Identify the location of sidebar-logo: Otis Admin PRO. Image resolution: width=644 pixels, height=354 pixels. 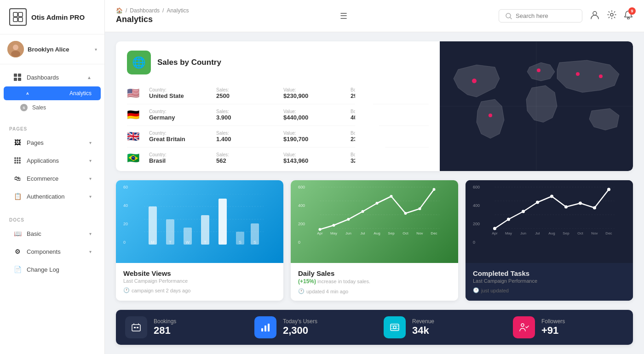
(52, 17).